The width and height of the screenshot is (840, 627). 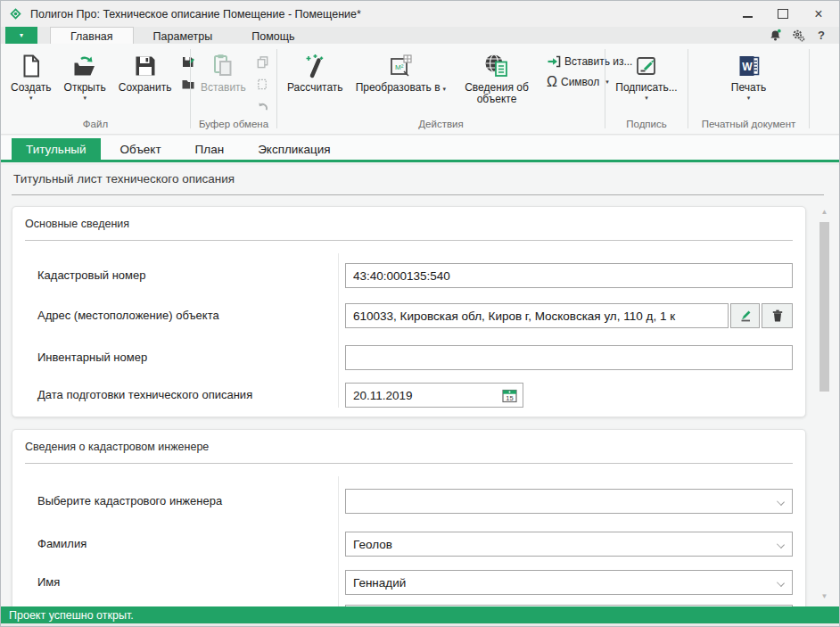 I want to click on surname-dropdown: Геолов, so click(x=569, y=544).